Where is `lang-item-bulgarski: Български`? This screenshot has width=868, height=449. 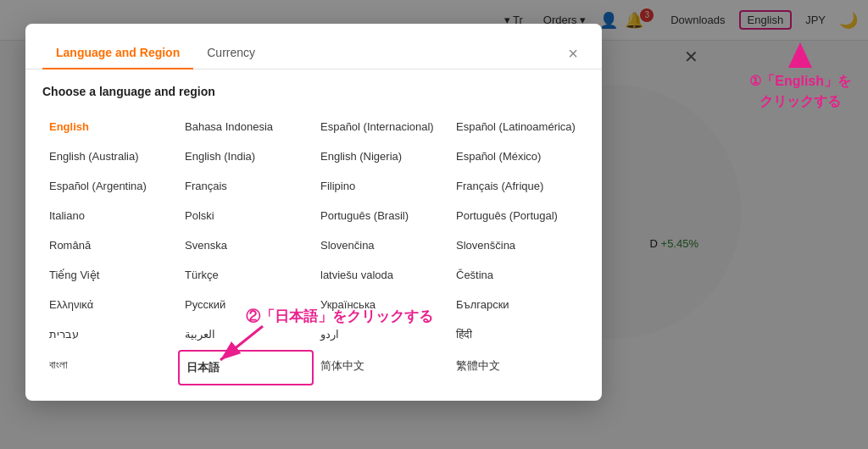 lang-item-bulgarski: Български is located at coordinates (517, 305).